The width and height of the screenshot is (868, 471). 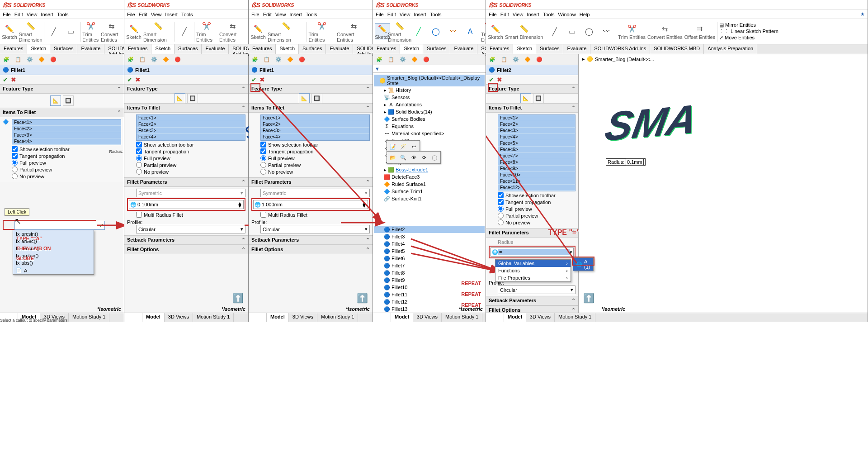 What do you see at coordinates (14, 163) in the screenshot?
I see `fullpreview-radio` at bounding box center [14, 163].